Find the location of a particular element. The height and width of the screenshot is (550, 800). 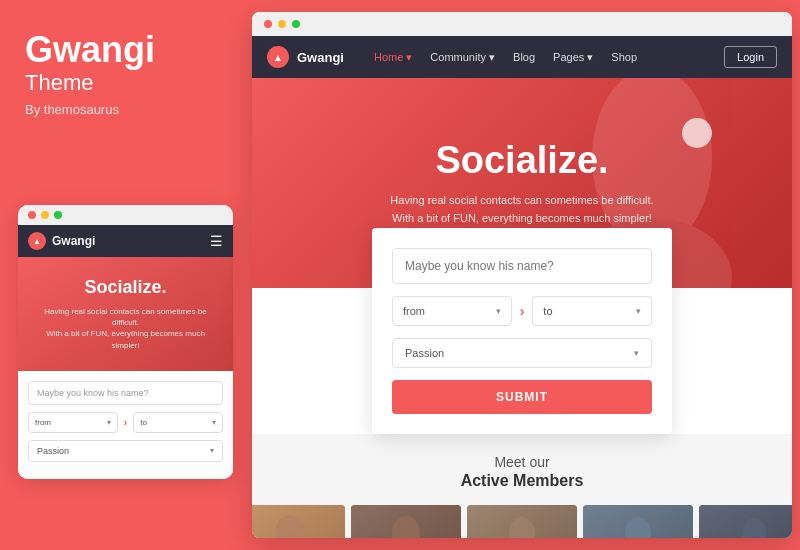

mockup-from-select: from ▾ is located at coordinates (73, 422).